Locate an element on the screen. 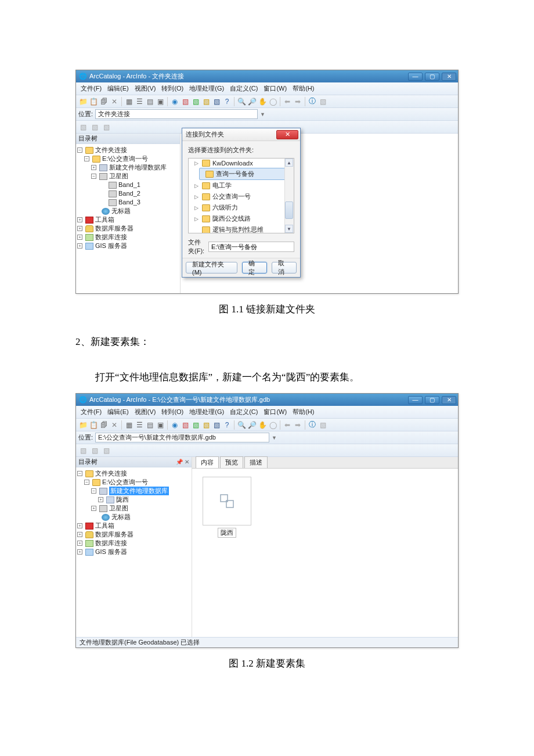  back-icon: ⬅ is located at coordinates (287, 425).